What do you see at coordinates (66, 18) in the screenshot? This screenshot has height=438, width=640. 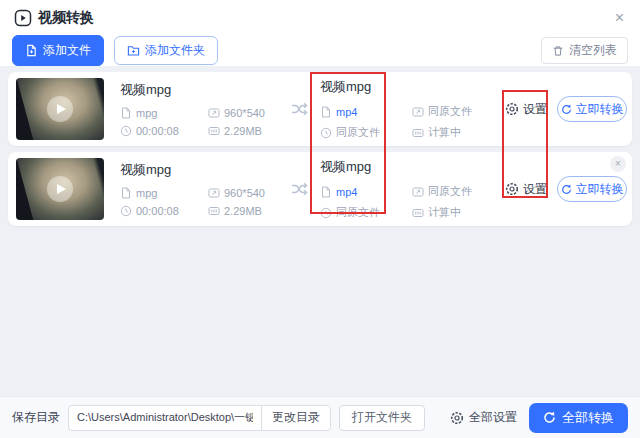 I see `page-title: 视频转换` at bounding box center [66, 18].